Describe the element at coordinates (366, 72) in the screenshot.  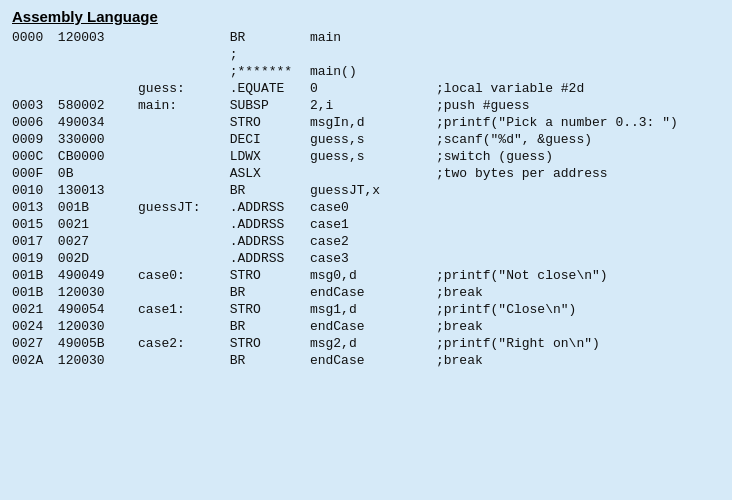
I see `table-row: ;*******main()` at that location.